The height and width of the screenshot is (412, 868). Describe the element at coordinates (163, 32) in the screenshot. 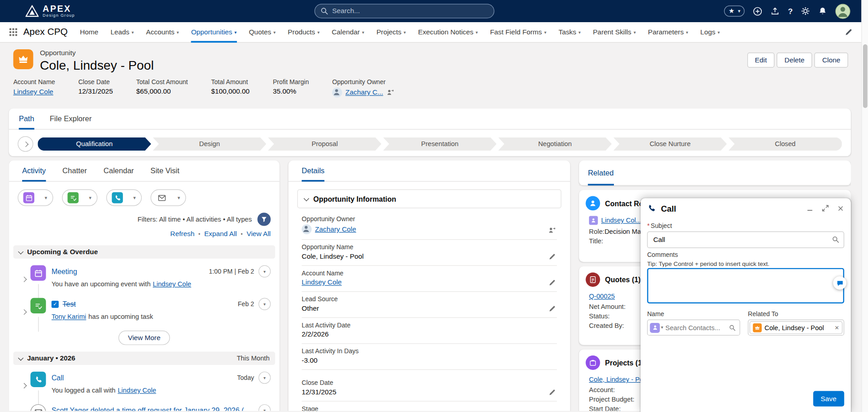

I see `nav-tab-accounts: Accounts` at that location.